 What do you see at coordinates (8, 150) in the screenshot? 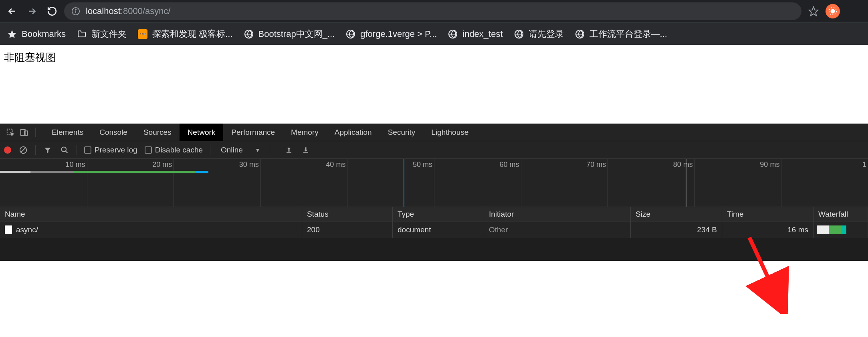
I see `record-button` at bounding box center [8, 150].